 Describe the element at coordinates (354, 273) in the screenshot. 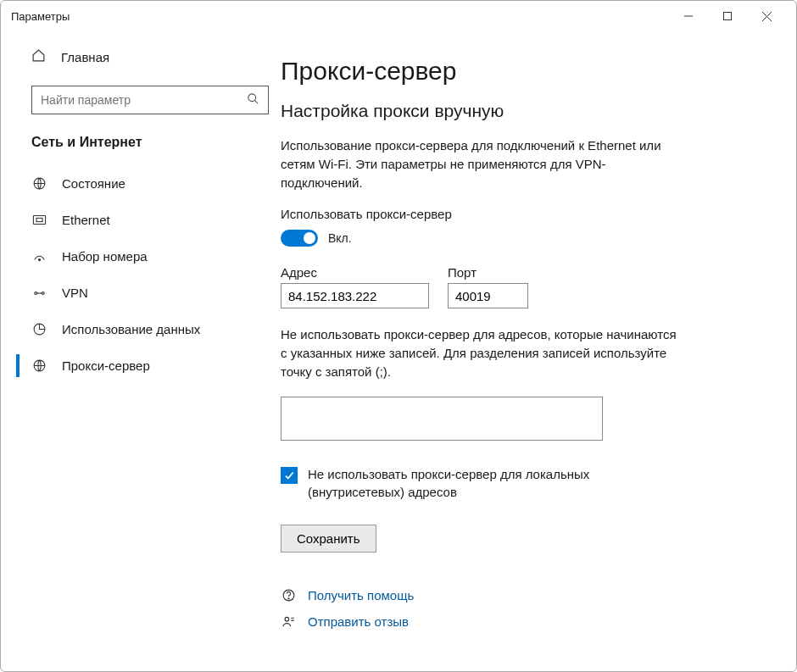

I see `address-label: Адрес` at that location.